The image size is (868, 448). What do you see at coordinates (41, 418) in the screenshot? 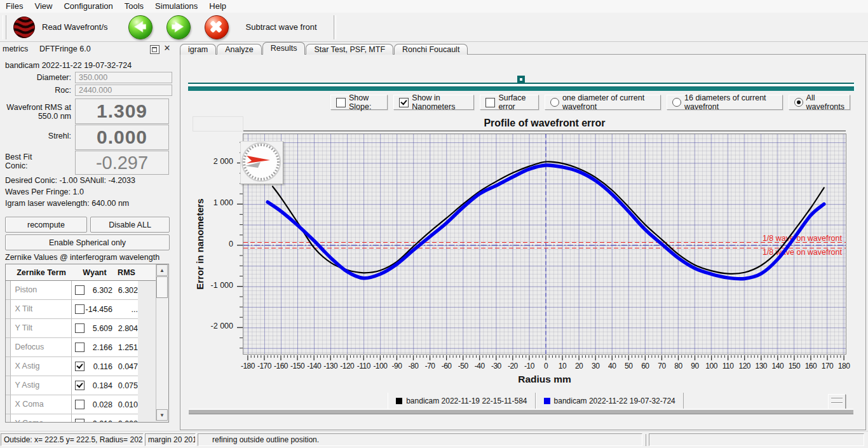
I see `zernike-term: Y Coma` at bounding box center [41, 418].